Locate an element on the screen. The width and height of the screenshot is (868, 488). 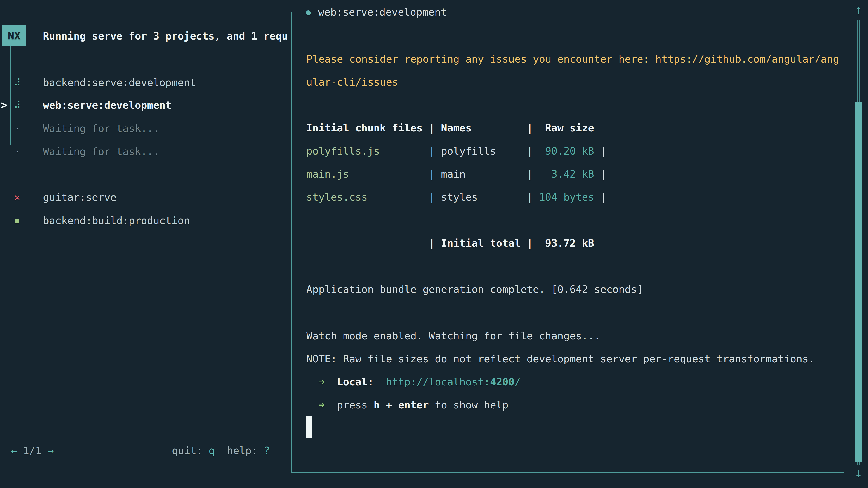
keyboard-hints: quit: q help: ? is located at coordinates (221, 451).